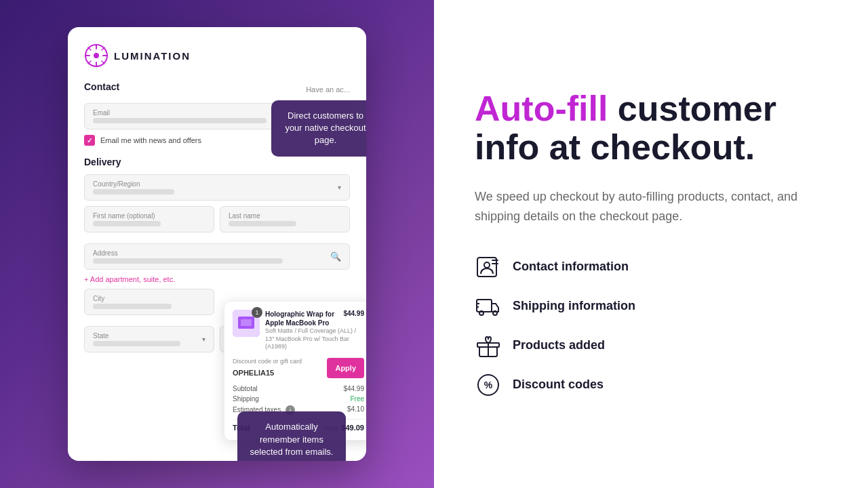  What do you see at coordinates (217, 222) in the screenshot?
I see `name-fields: First name (optional) Last name` at bounding box center [217, 222].